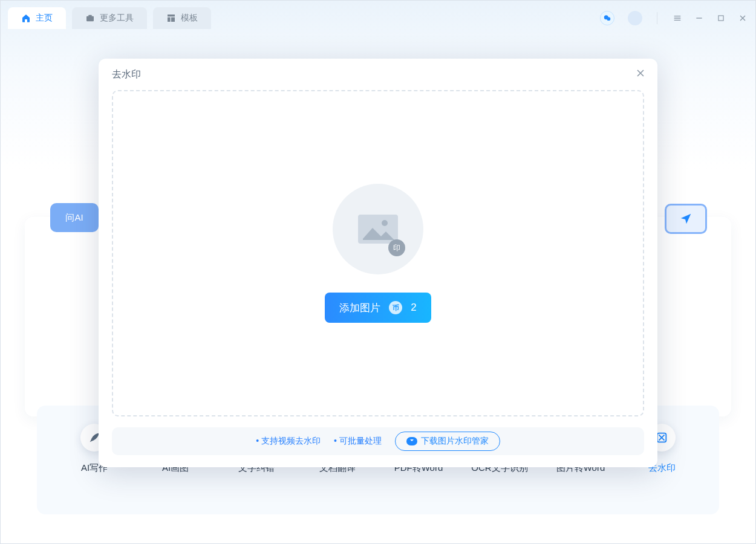 The width and height of the screenshot is (756, 544). What do you see at coordinates (396, 308) in the screenshot?
I see `coin-icon: 币` at bounding box center [396, 308].